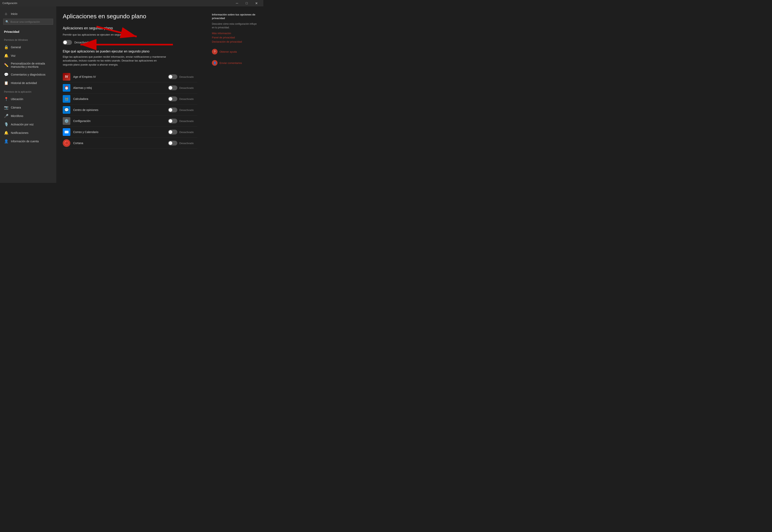 Image resolution: width=772 pixels, height=532 pixels. What do you see at coordinates (183, 110) in the screenshot?
I see `app-toggle-area-feedback: Desactivado` at bounding box center [183, 110].